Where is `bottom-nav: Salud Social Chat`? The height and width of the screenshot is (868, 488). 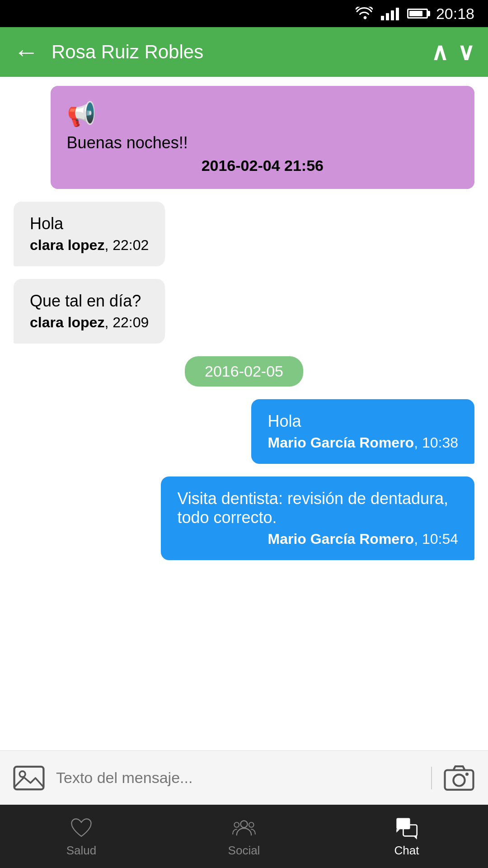 bottom-nav: Salud Social Chat is located at coordinates (244, 836).